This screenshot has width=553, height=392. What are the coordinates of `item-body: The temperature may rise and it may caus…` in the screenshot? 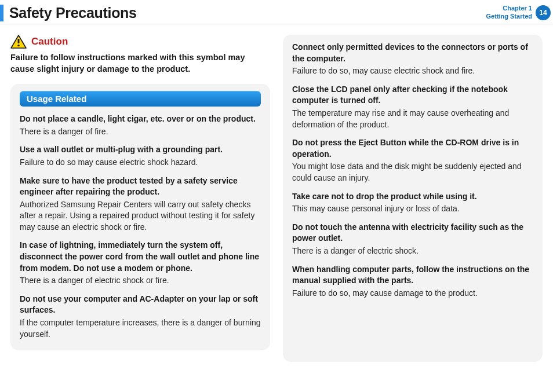 It's located at (413, 119).